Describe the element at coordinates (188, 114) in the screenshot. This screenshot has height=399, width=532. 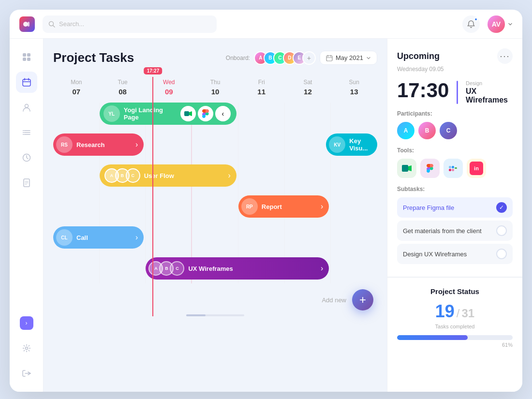
I see `task-icon-meet` at that location.